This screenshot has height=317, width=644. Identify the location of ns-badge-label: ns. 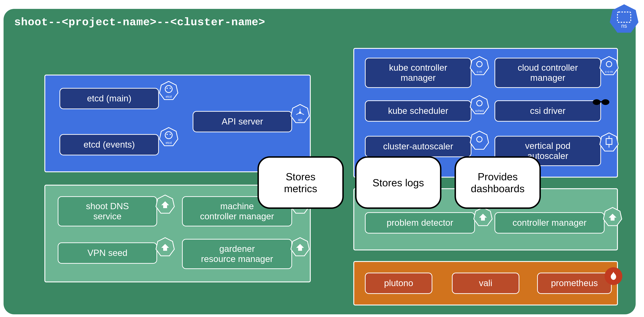
(624, 26).